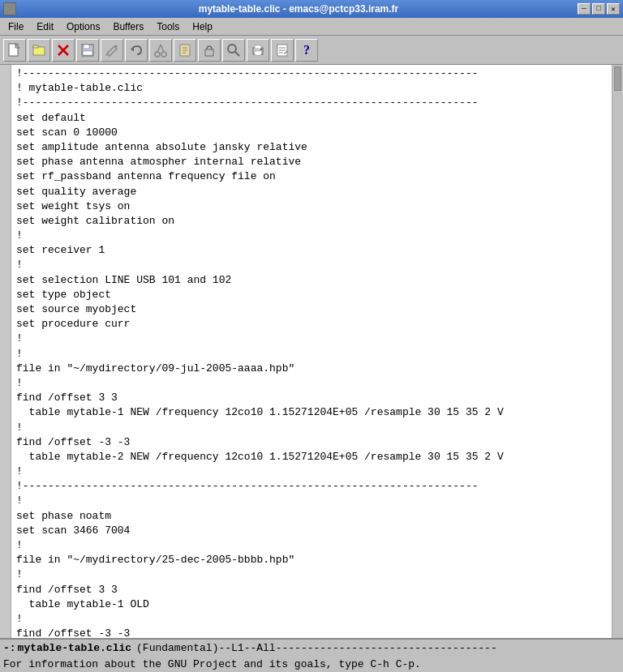 This screenshot has width=623, height=672. Describe the element at coordinates (316, 648) in the screenshot. I see `status-mode: (Fundamental)--L1--All------------------…` at that location.